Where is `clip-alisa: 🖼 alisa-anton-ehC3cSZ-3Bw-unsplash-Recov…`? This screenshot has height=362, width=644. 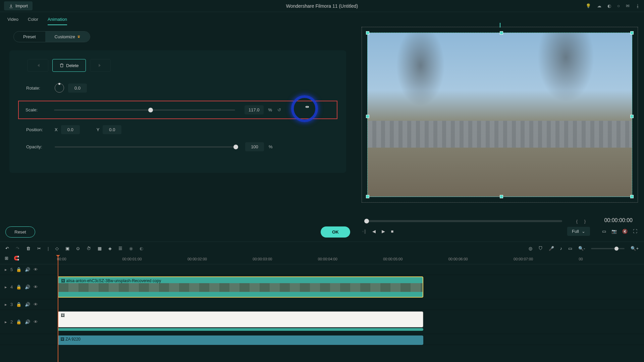
clip-alisa: 🖼 alisa-anton-ehC3cSZ-3Bw-unsplash-Recov… is located at coordinates (240, 287).